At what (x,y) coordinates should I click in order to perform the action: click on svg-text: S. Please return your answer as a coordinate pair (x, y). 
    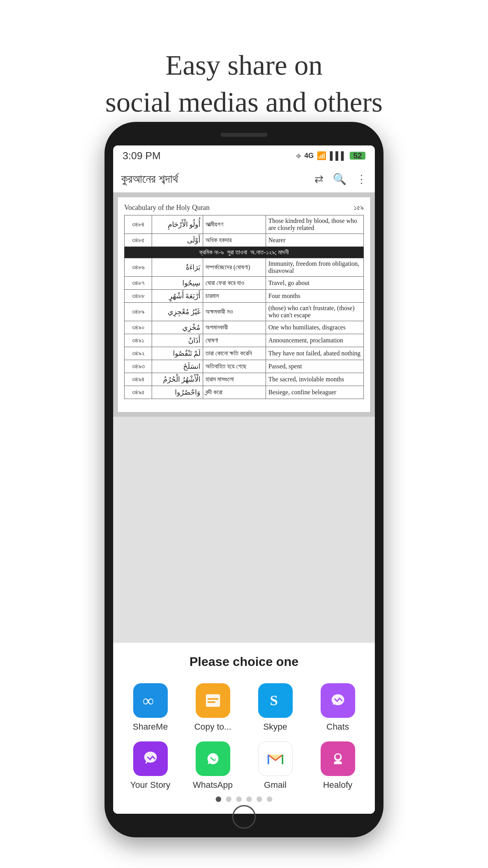
    Looking at the image, I should click on (274, 701).